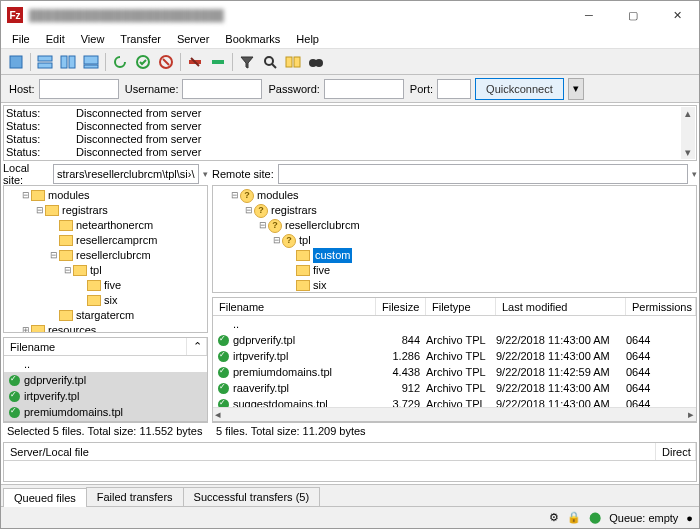  What do you see at coordinates (106, 328) in the screenshot?
I see `tree-node: ⊞resources` at bounding box center [106, 328].